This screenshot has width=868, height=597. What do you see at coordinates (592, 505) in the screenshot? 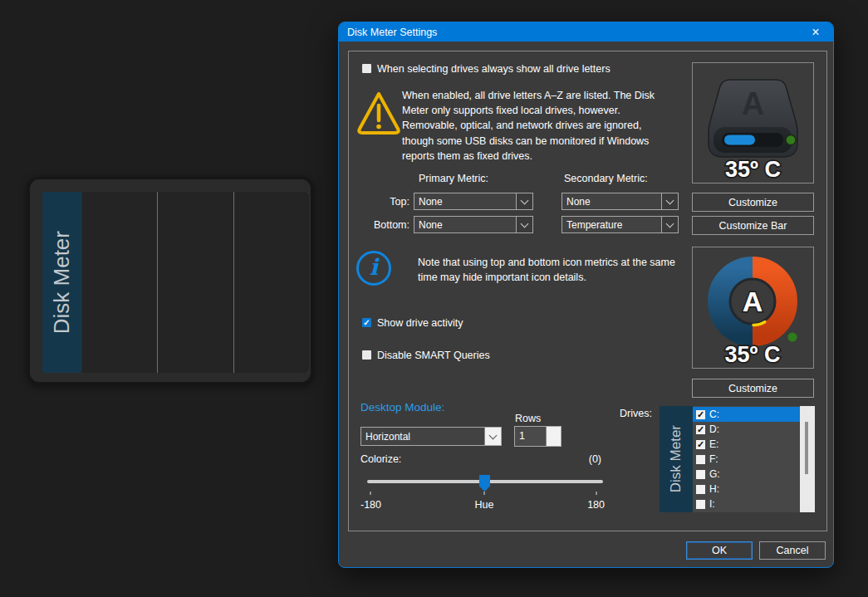
I see `slider-max-label: 180` at bounding box center [592, 505].